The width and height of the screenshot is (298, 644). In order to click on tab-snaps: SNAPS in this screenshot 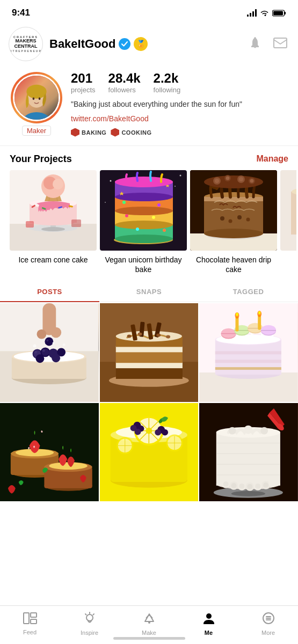, I will do `click(149, 292)`.